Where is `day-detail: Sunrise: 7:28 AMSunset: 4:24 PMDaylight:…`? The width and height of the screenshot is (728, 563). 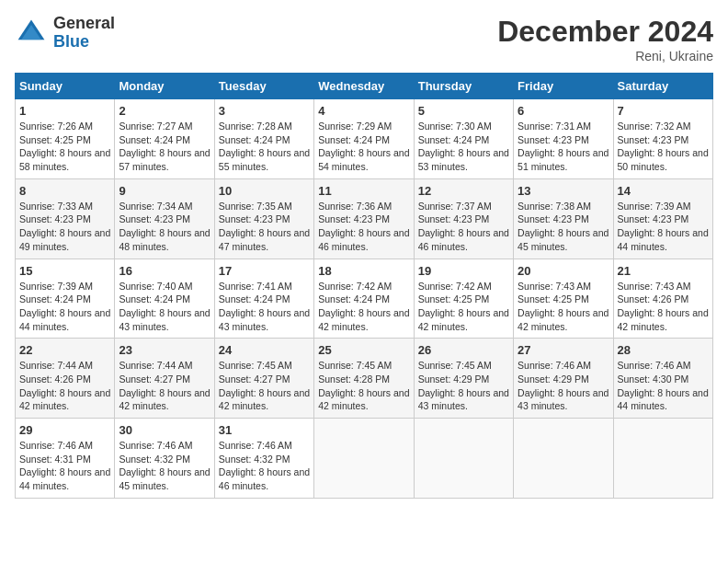 day-detail: Sunrise: 7:28 AMSunset: 4:24 PMDaylight:… is located at coordinates (265, 147).